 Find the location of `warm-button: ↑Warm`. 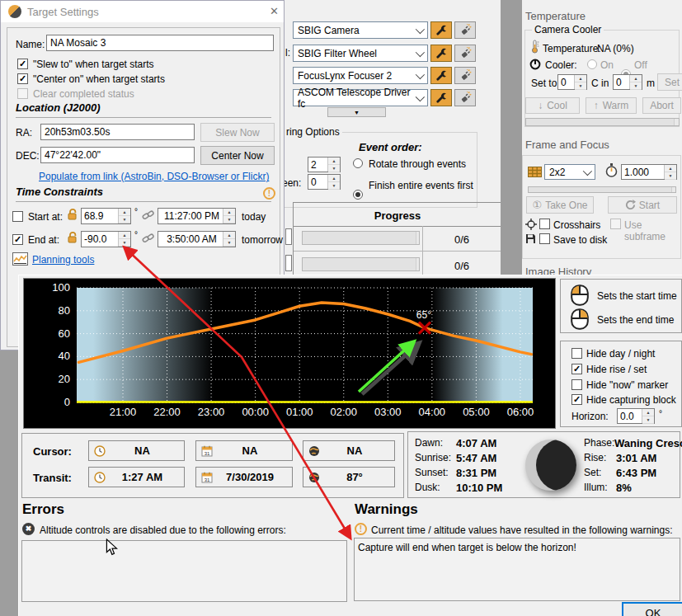

warm-button: ↑Warm is located at coordinates (611, 106).